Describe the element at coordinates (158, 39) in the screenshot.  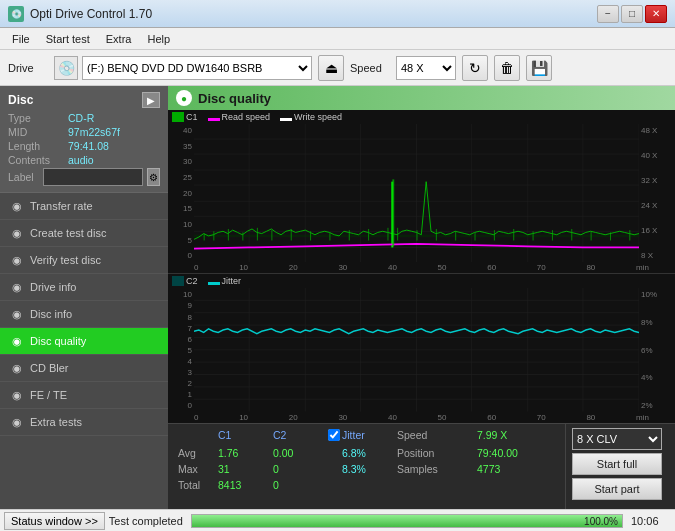
I see `menu-help: Help` at that location.